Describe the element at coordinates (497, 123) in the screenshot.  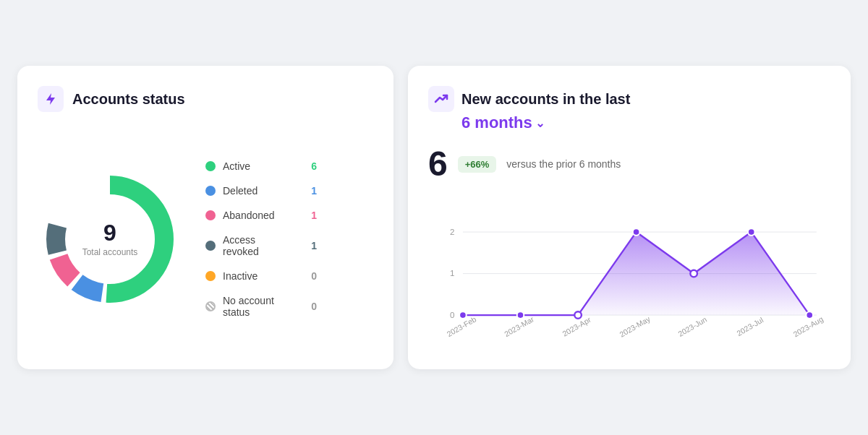
I see `period-label: 6 months` at that location.